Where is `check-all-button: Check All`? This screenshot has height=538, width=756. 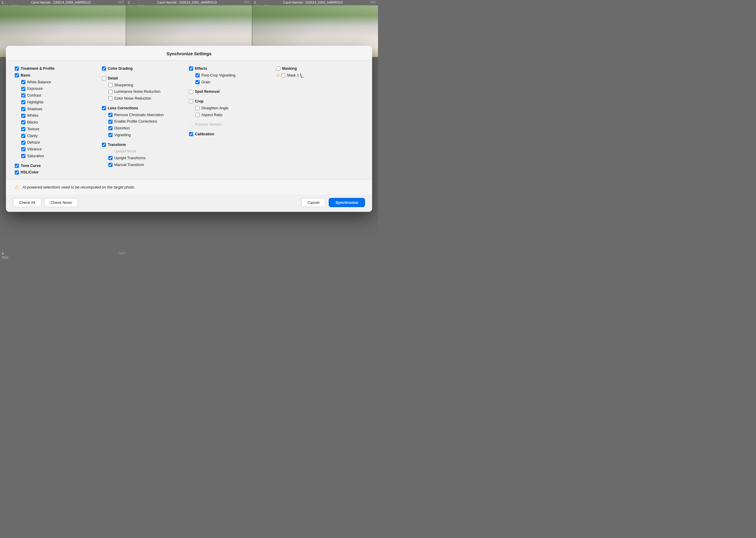
check-all-button: Check All is located at coordinates (27, 203).